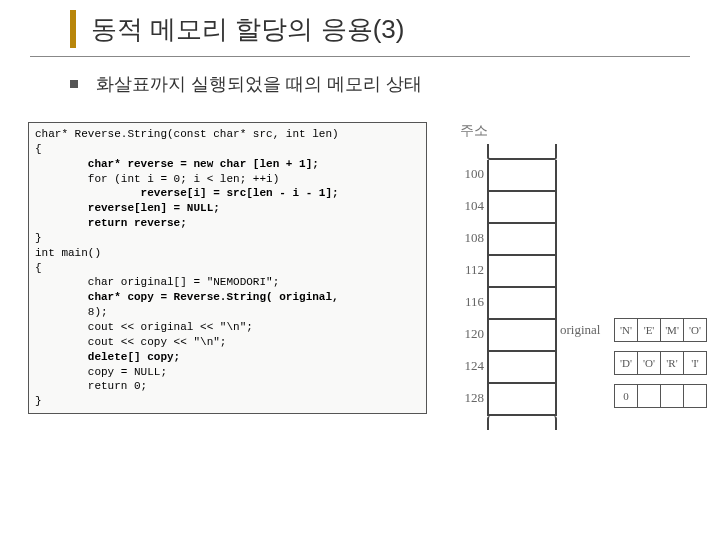  Describe the element at coordinates (626, 363) in the screenshot. I see `char-cell: 'D'` at that location.